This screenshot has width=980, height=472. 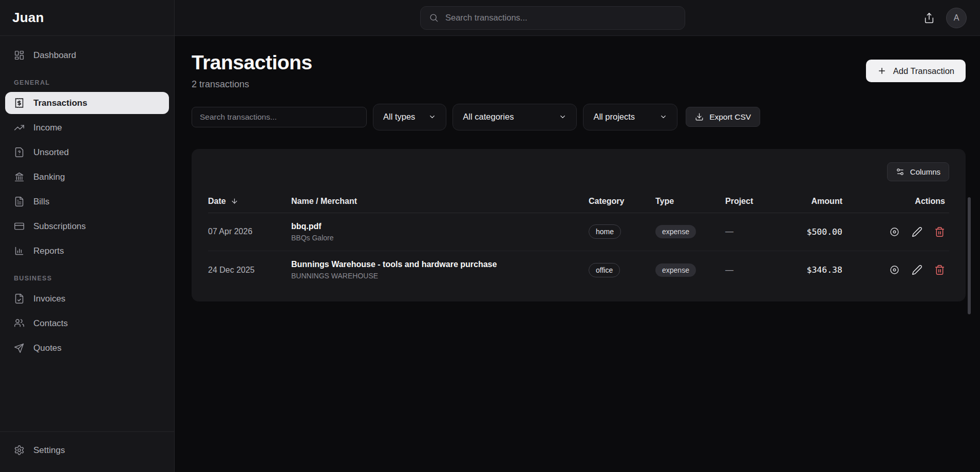 What do you see at coordinates (250, 232) in the screenshot?
I see `cell-date: 07 Apr 2026` at bounding box center [250, 232].